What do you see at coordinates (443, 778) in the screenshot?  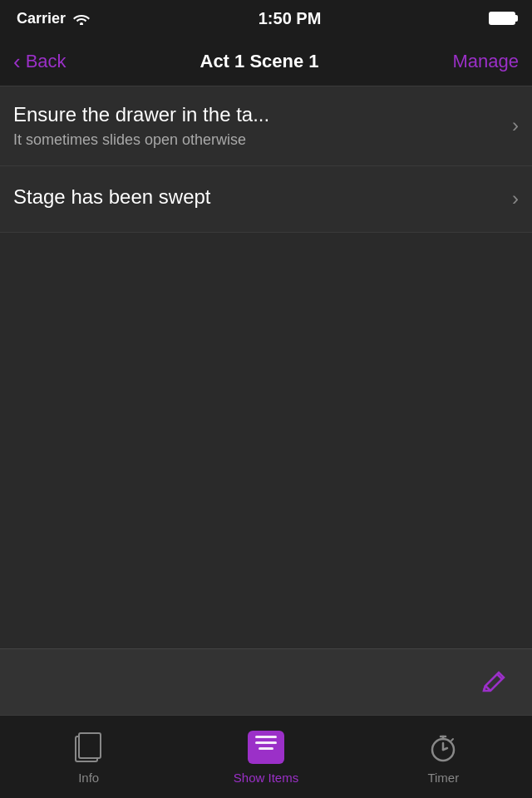 I see `tab-timer-label: Timer` at bounding box center [443, 778].